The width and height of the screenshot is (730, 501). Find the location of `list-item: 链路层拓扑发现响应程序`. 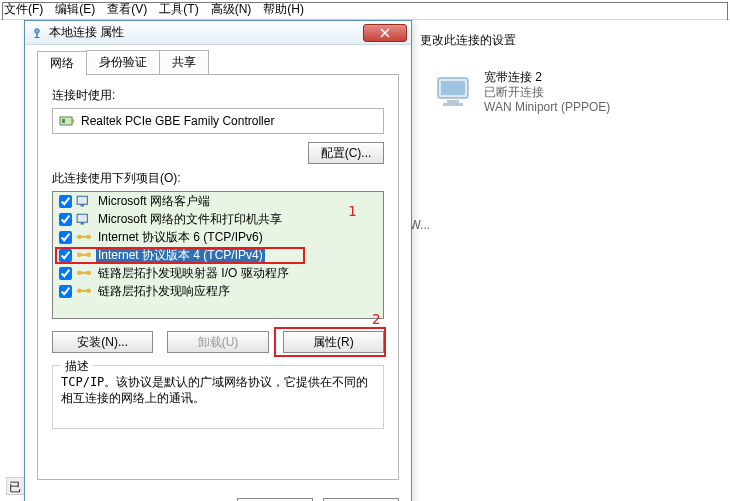

list-item: 链路层拓扑发现响应程序 is located at coordinates (218, 291).